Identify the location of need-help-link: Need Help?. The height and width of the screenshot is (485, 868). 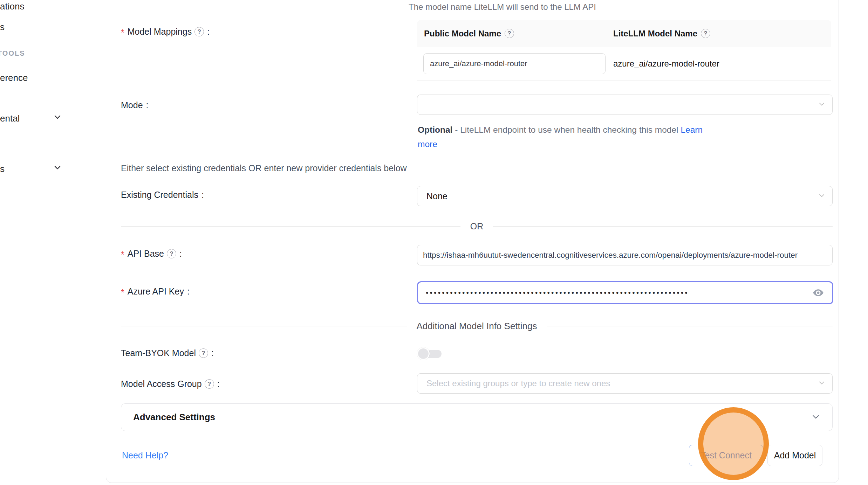
(145, 455).